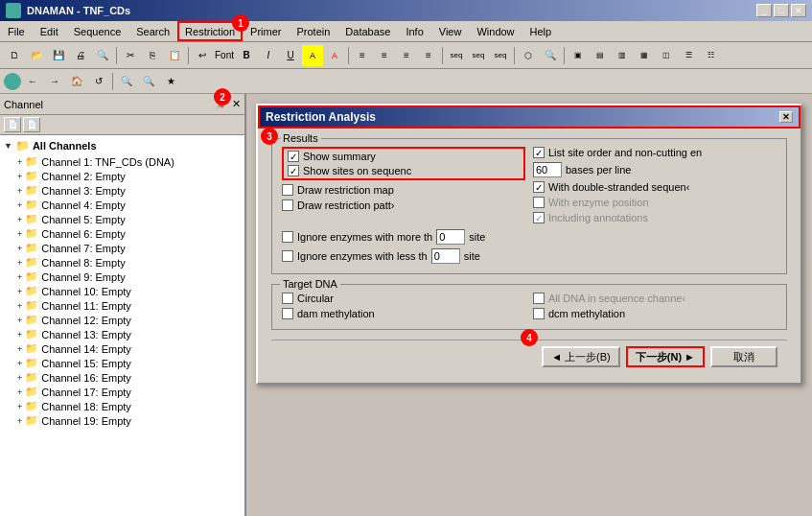  I want to click on list-item: + 📁 Channel 4: Empty, so click(123, 205).